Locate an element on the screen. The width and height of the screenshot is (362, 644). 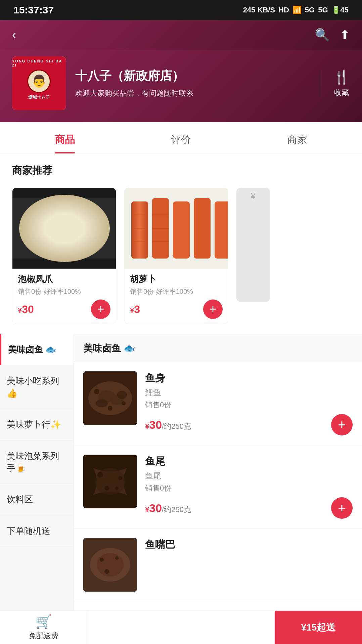
bottom-bar: 🛒 免配送费 ¥15起送 is located at coordinates (181, 627).